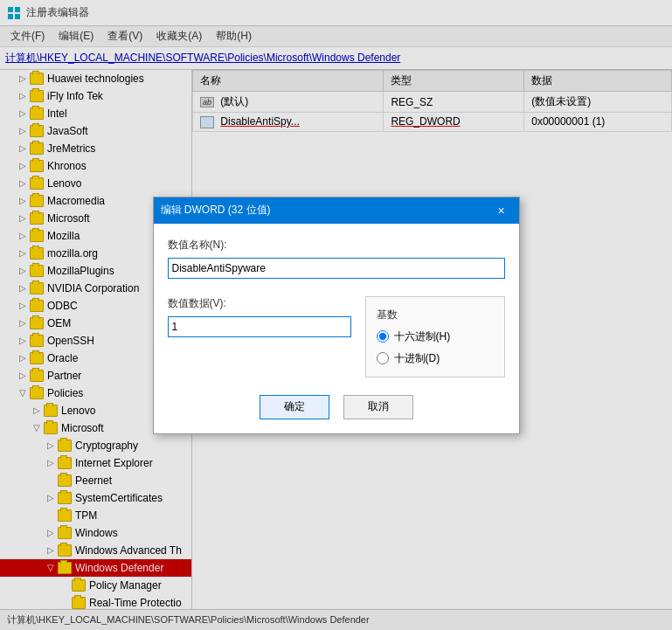 The image size is (672, 630). What do you see at coordinates (336, 268) in the screenshot?
I see `name-input` at bounding box center [336, 268].